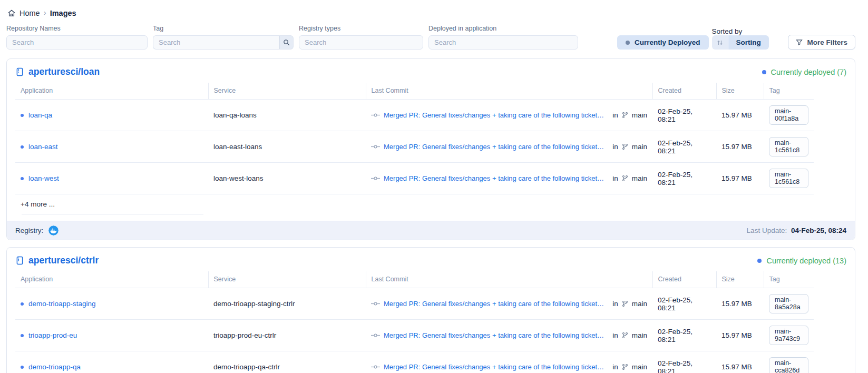  I want to click on deployed-count-label: Currently deployed (7), so click(808, 72).